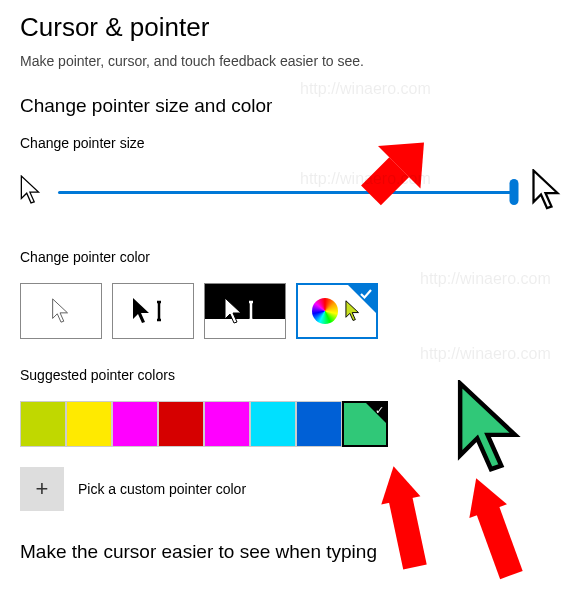 The height and width of the screenshot is (600, 584). What do you see at coordinates (292, 192) in the screenshot?
I see `pointer-size-row` at bounding box center [292, 192].